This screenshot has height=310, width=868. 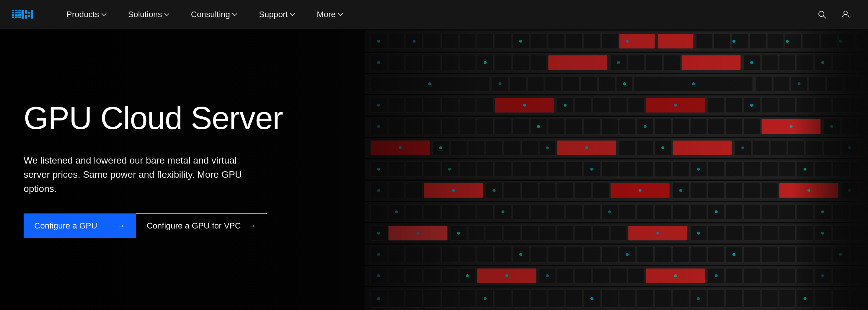 What do you see at coordinates (214, 14) in the screenshot?
I see `nav-item-consulting: Consulting` at bounding box center [214, 14].